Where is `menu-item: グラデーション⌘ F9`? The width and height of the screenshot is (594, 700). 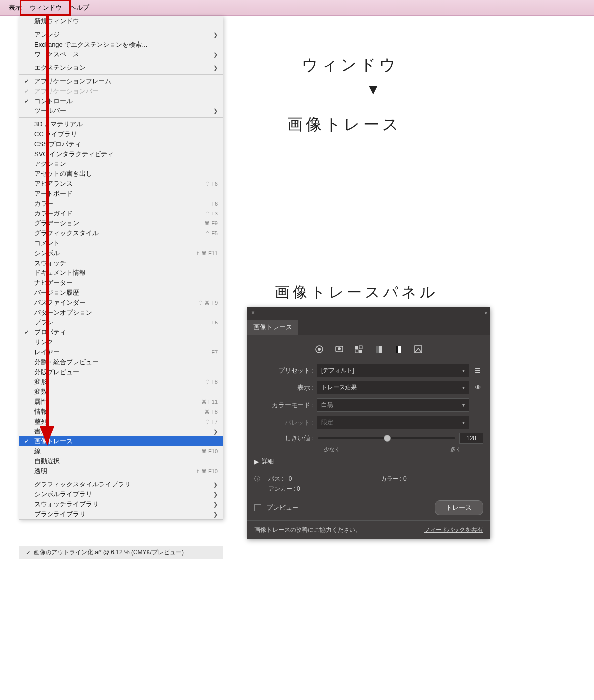
menu-item: グラデーション⌘ F9 is located at coordinates (121, 223).